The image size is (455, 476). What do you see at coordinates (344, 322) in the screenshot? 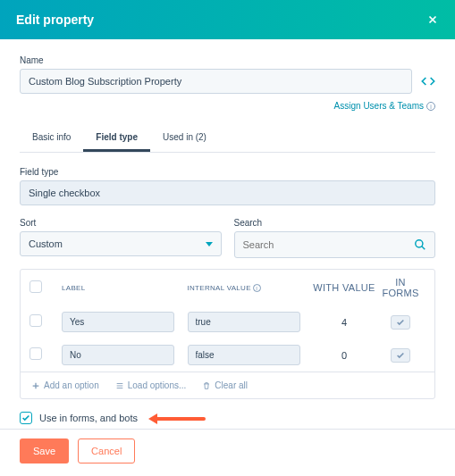
I see `with-value-count: 4` at bounding box center [344, 322].